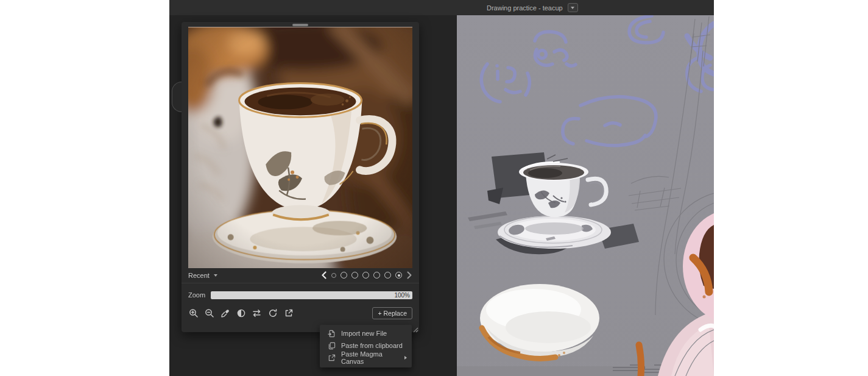  Describe the element at coordinates (372, 346) in the screenshot. I see `menu-item-label: Paste from clipboard` at that location.